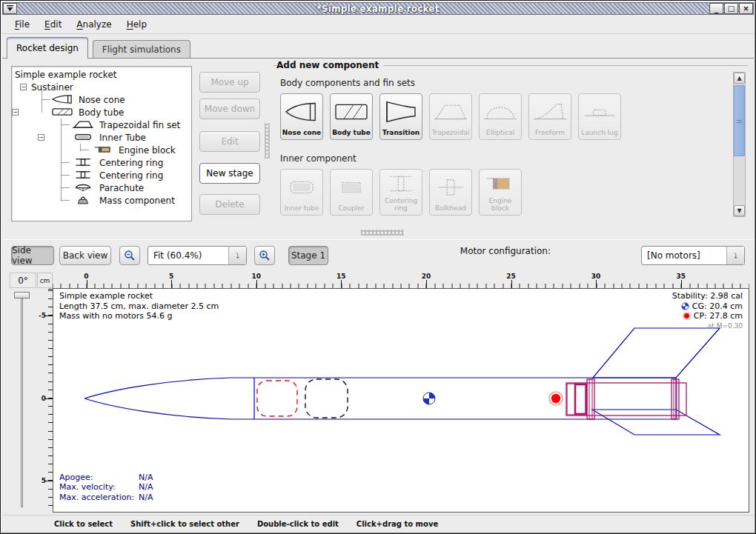  Describe the element at coordinates (401, 193) in the screenshot. I see `component-button-centering-ring: Centering ring` at that location.